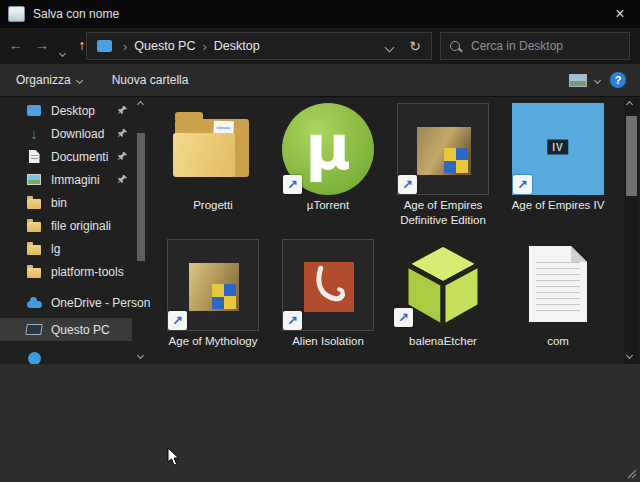  What do you see at coordinates (390, 46) in the screenshot?
I see `address-dropdown-chevron` at bounding box center [390, 46].